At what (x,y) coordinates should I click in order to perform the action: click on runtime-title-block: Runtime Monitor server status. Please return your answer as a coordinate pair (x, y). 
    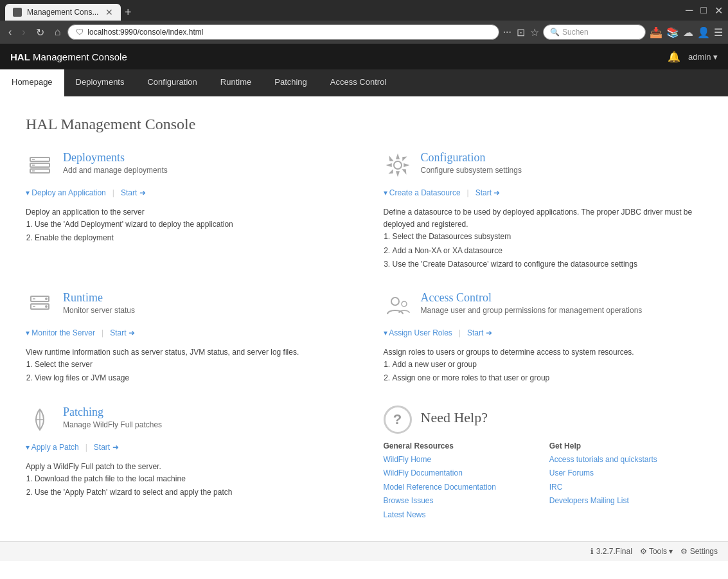
    Looking at the image, I should click on (99, 303).